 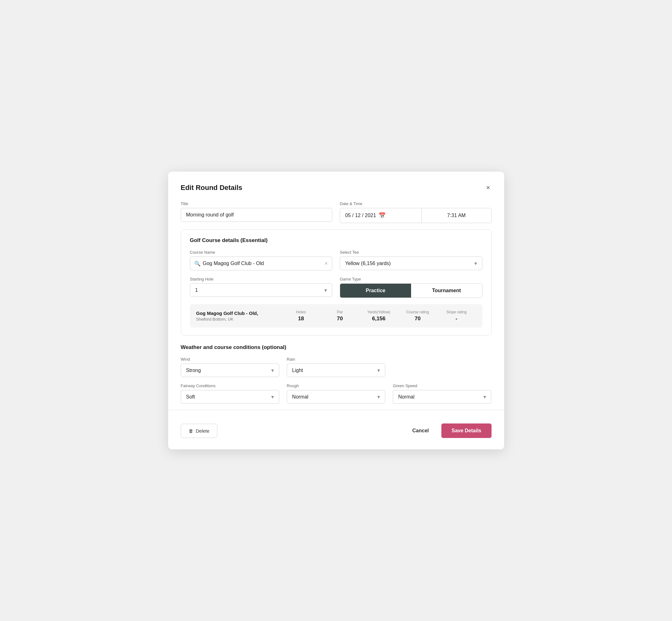 I want to click on green-speed-group: Green Speed SlowNormalFastVery Fast ▼, so click(x=442, y=394).